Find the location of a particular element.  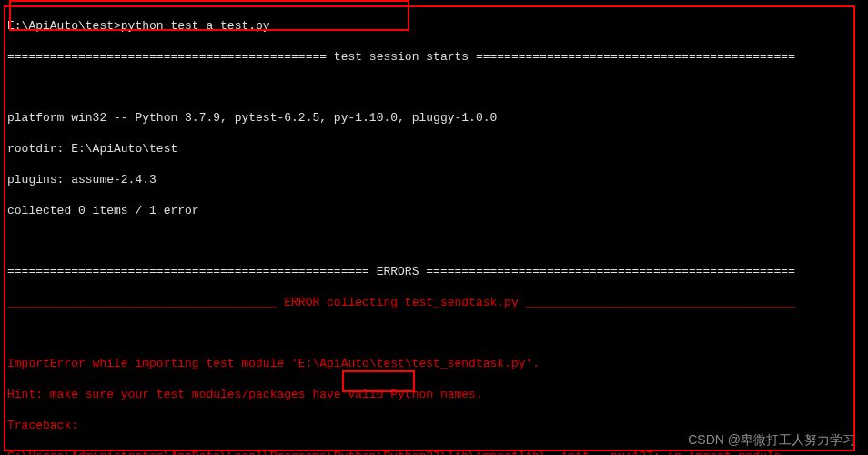

import-error-line-2: Hint: make sure your test modules/packag… is located at coordinates (434, 395).